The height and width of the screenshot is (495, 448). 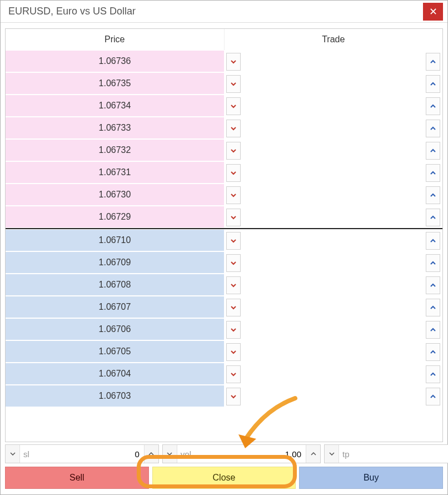 I want to click on vol-placeholder: vol, so click(x=185, y=454).